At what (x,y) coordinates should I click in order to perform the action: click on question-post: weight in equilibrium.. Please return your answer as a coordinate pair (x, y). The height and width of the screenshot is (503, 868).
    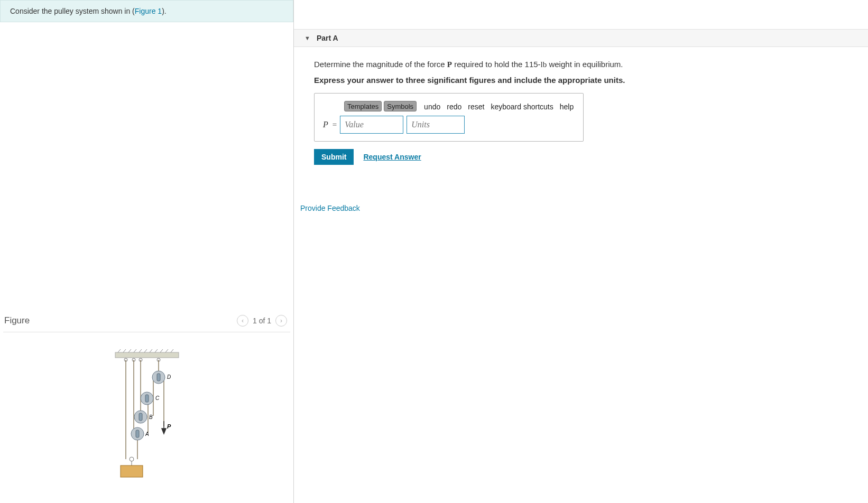
    Looking at the image, I should click on (585, 64).